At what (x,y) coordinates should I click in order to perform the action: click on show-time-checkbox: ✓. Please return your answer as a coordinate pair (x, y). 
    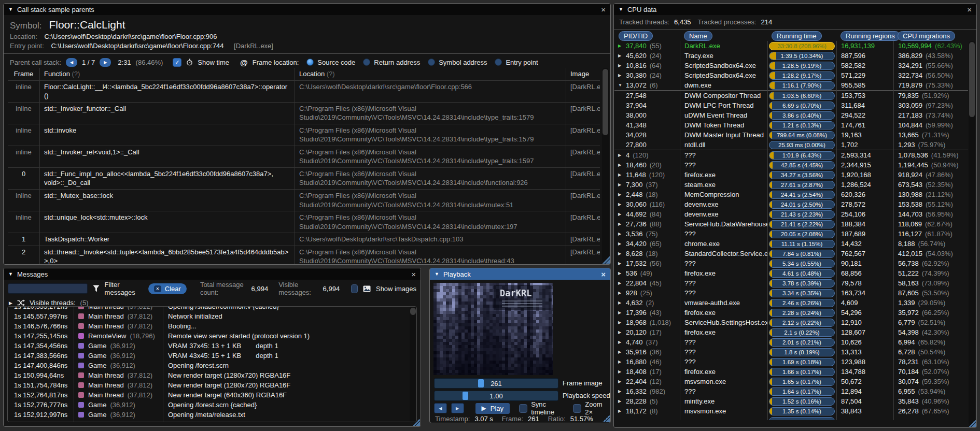
    Looking at the image, I should click on (177, 62).